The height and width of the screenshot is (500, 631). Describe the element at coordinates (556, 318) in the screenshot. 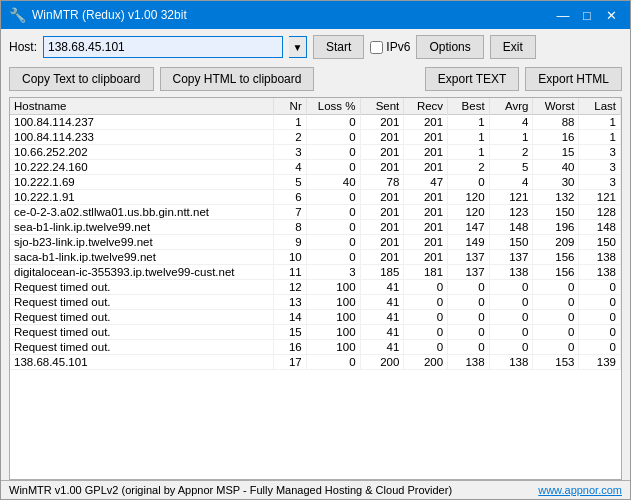

I see `cell-13-7: 0` at that location.